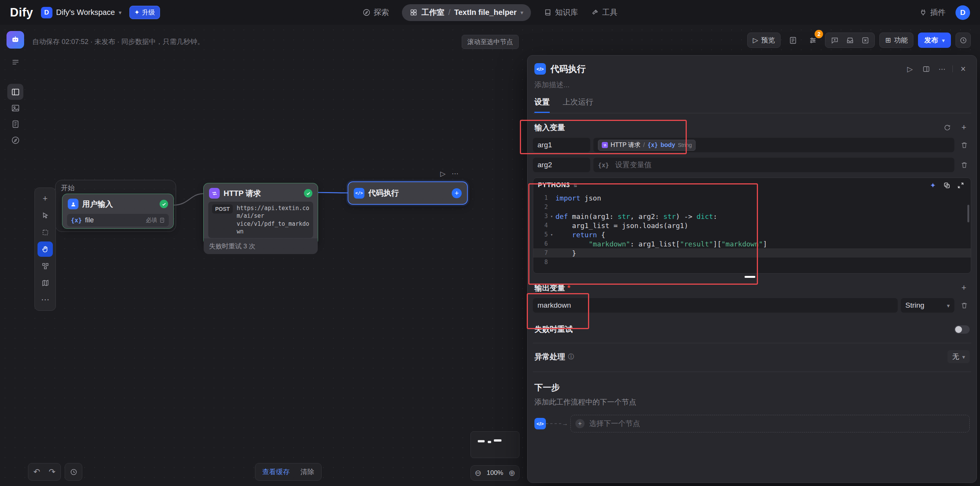 This screenshot has width=980, height=486. I want to click on undo-button: ↶, so click(37, 472).